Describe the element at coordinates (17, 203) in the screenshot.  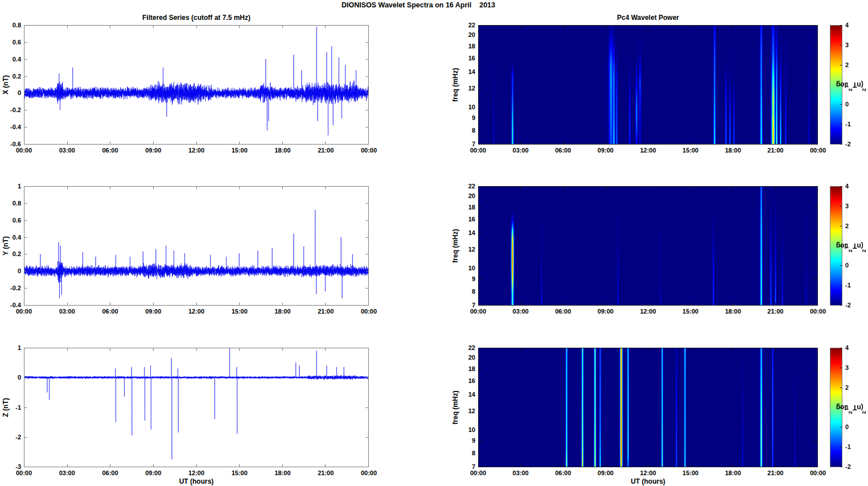
I see `tick-label: 0.8` at that location.